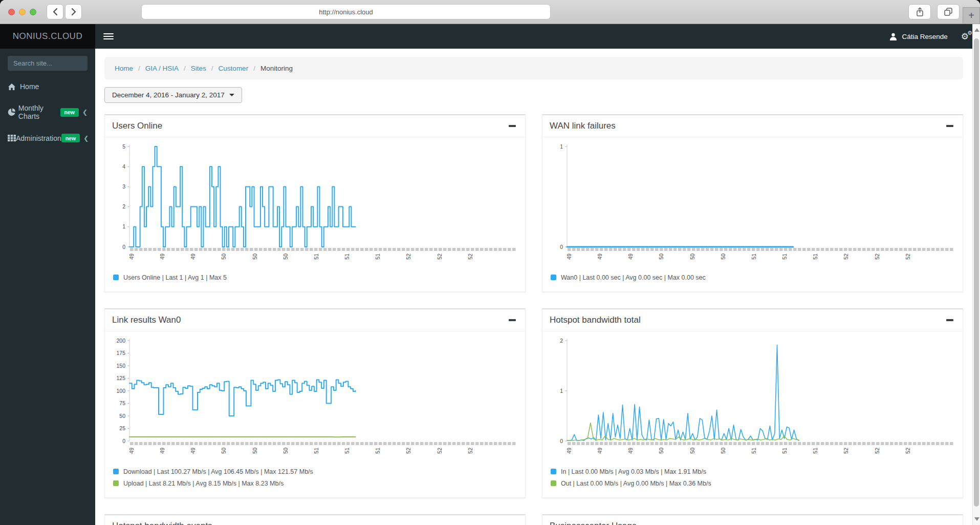 The image size is (980, 525). What do you see at coordinates (593, 523) in the screenshot?
I see `panel-title: Businesscenter Usage` at bounding box center [593, 523].